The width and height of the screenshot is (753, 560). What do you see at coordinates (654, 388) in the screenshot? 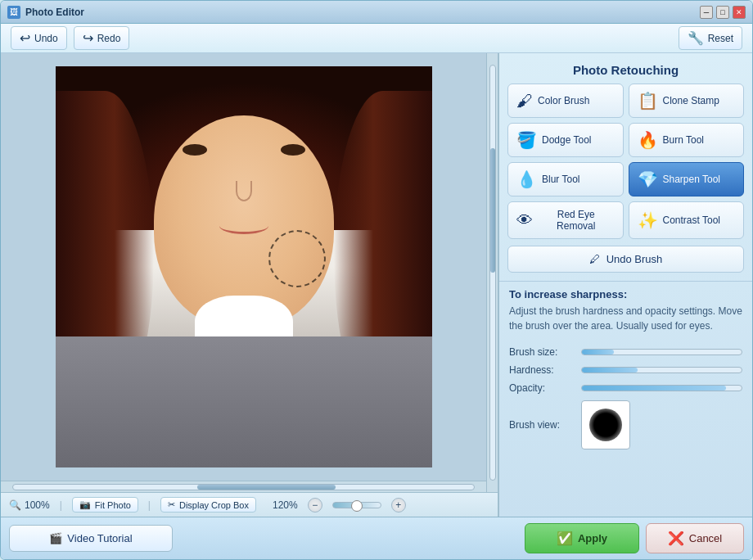
I see `opacity-fill` at bounding box center [654, 388].